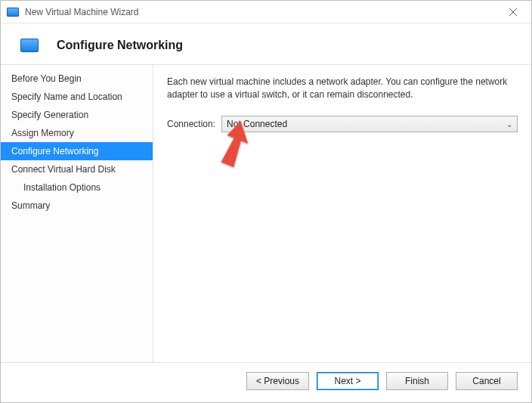 Image resolution: width=532 pixels, height=403 pixels. What do you see at coordinates (77, 115) in the screenshot?
I see `step-specify-generation: Specify Generation` at bounding box center [77, 115].